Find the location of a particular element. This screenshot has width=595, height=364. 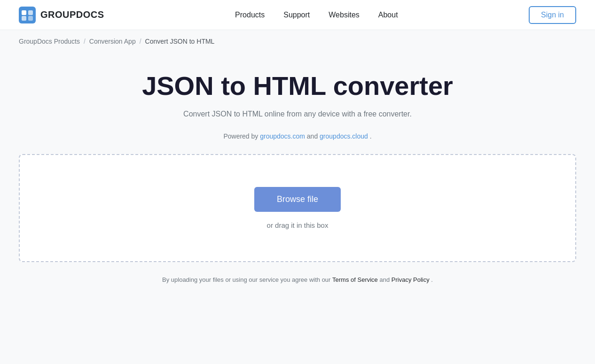

page-title: JSON to HTML converter is located at coordinates (298, 86).